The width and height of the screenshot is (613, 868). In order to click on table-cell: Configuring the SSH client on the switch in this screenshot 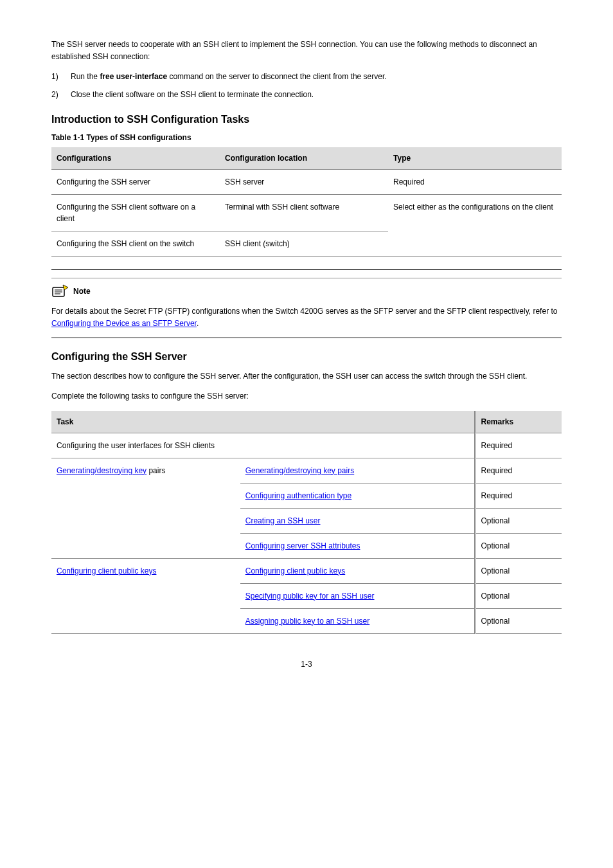, I will do `click(136, 243)`.